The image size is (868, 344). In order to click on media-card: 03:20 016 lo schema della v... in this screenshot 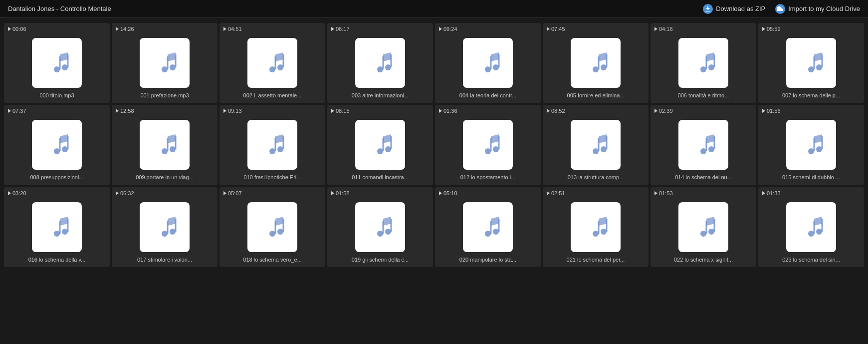, I will do `click(57, 227)`.